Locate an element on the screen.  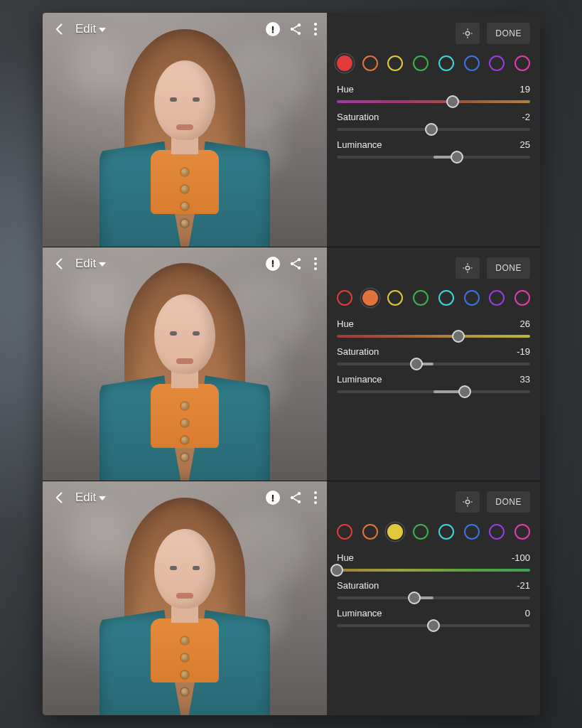
saturation-slider: Saturation -2 is located at coordinates (433, 121).